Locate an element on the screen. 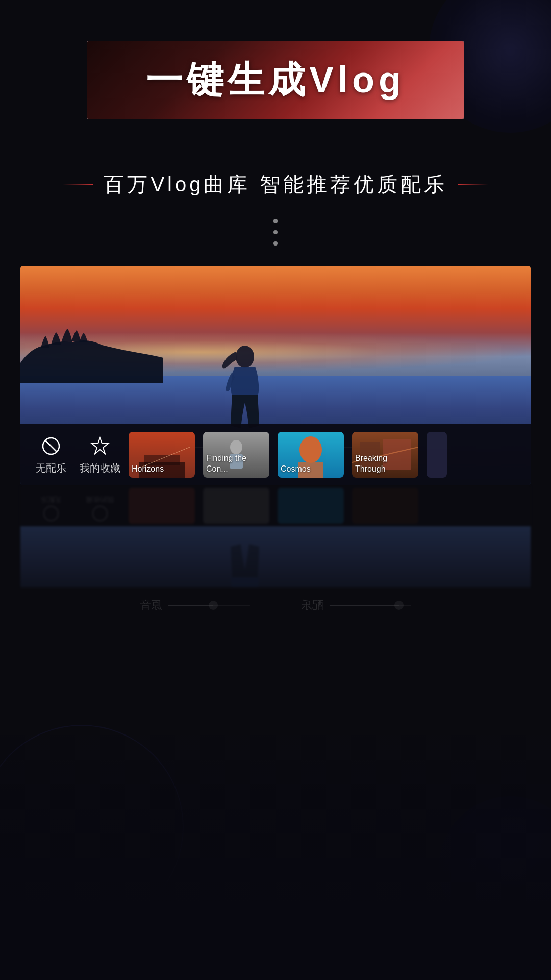 This screenshot has width=551, height=980. track-breaking-through: Breaking Through is located at coordinates (385, 455).